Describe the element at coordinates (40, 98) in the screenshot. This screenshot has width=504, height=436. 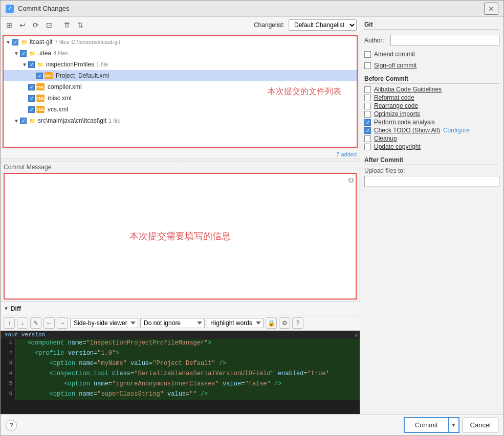
I see `xml-icon: XML` at that location.